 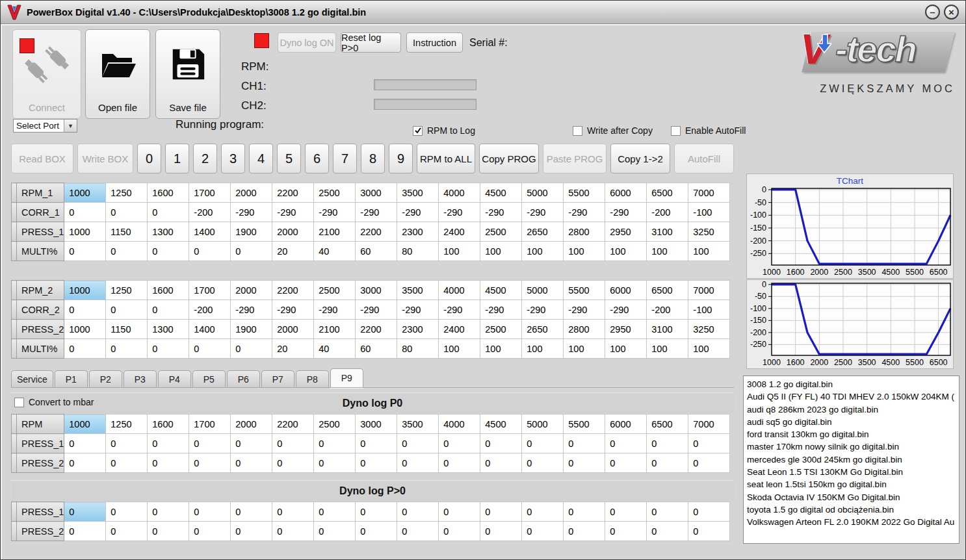 I want to click on digit-button-2: 2, so click(x=205, y=159).